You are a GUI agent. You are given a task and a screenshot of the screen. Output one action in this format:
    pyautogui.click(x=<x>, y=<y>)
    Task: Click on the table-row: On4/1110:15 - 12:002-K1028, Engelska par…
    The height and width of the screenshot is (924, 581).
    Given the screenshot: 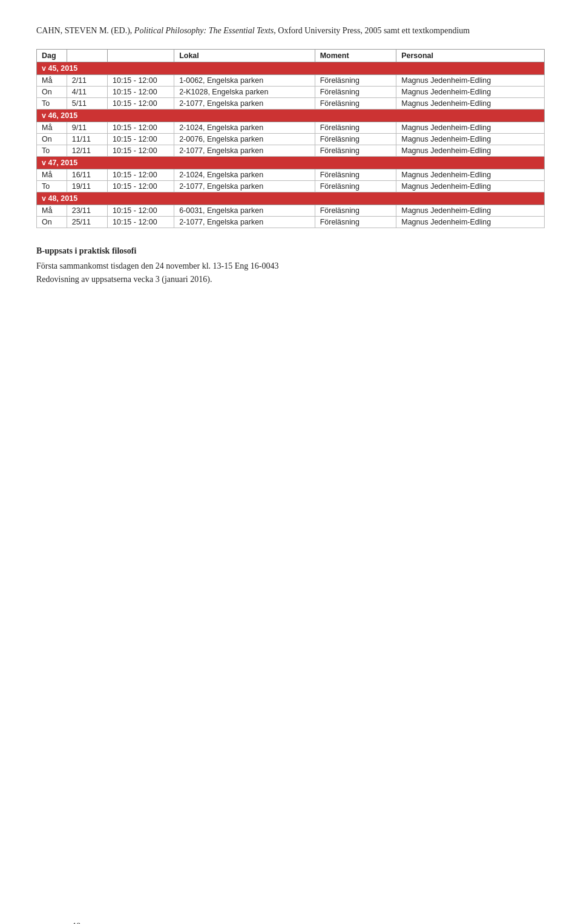 What is the action you would take?
    pyautogui.click(x=290, y=92)
    